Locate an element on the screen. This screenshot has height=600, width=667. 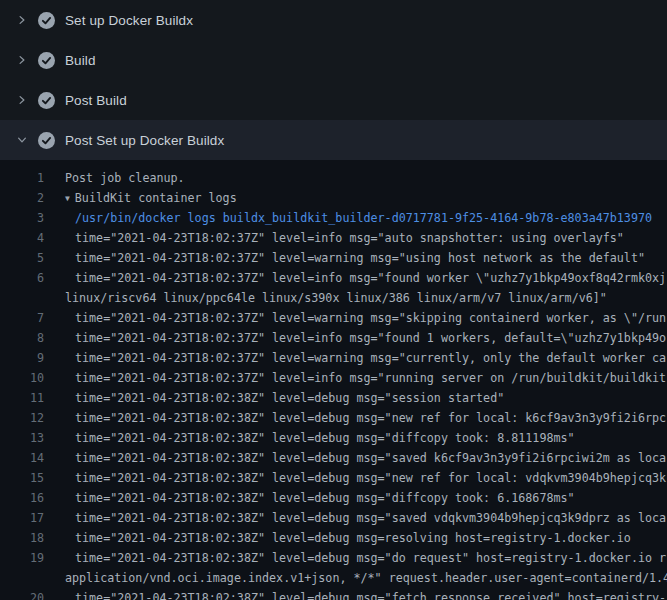
log-line: 13 time="2021-04-23T18:02:38Z" level=deb… is located at coordinates (334, 438).